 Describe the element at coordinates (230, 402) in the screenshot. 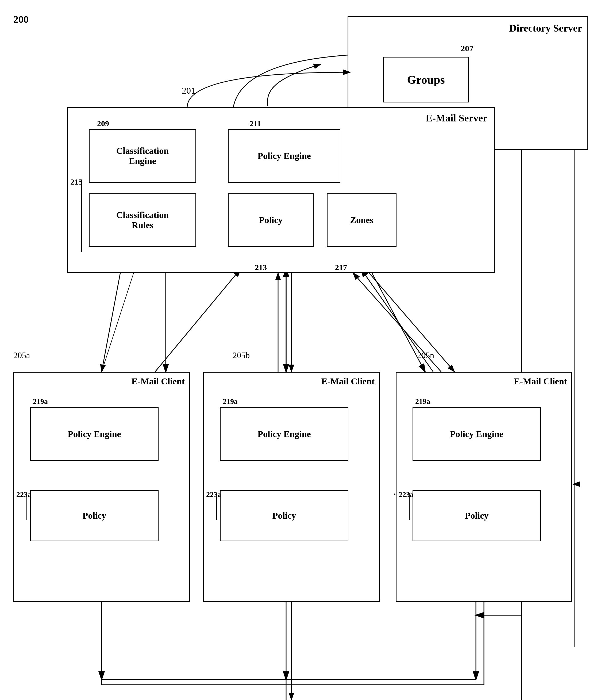

I see `ref-219a-center: 219a` at that location.